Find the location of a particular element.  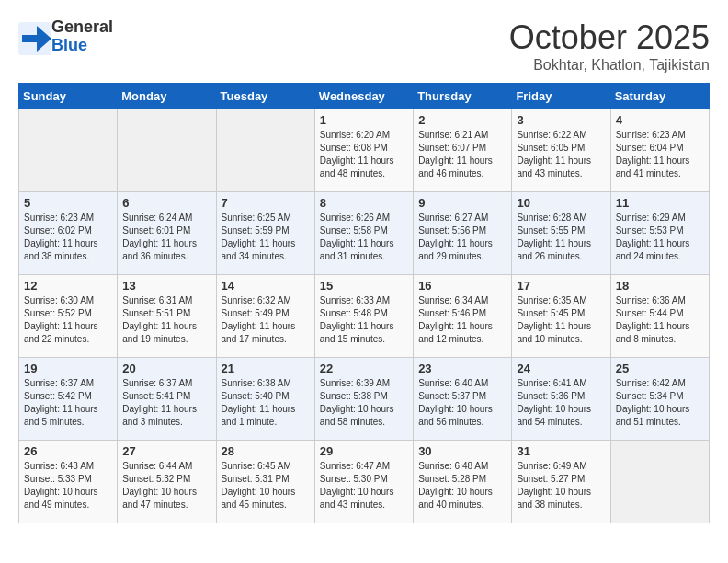

weekday-header: Friday is located at coordinates (561, 97).